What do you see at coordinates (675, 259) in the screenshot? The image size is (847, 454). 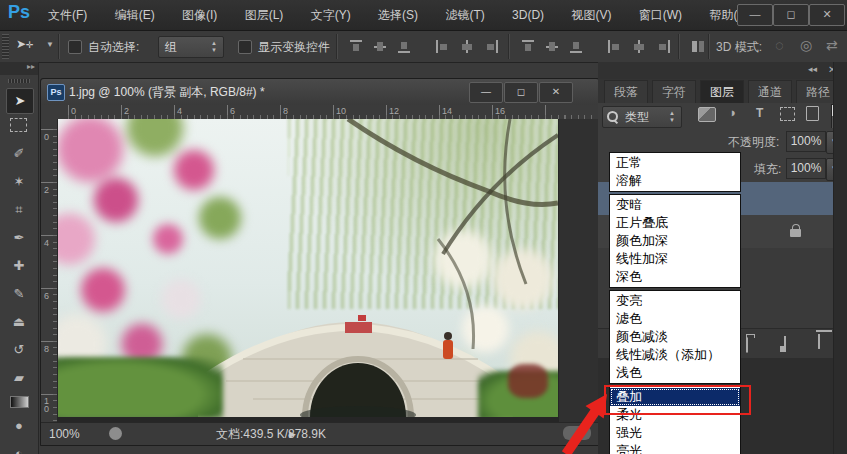 I see `blend-option: 线性加深` at bounding box center [675, 259].